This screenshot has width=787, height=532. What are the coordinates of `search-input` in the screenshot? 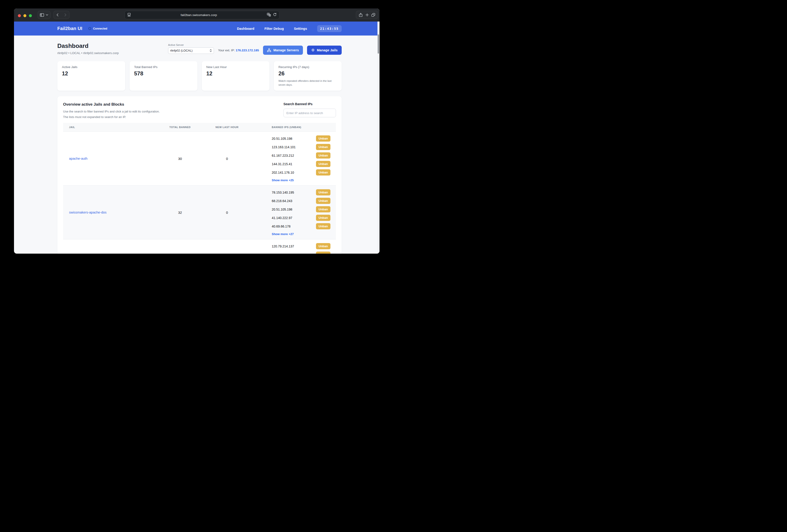 It's located at (310, 113).